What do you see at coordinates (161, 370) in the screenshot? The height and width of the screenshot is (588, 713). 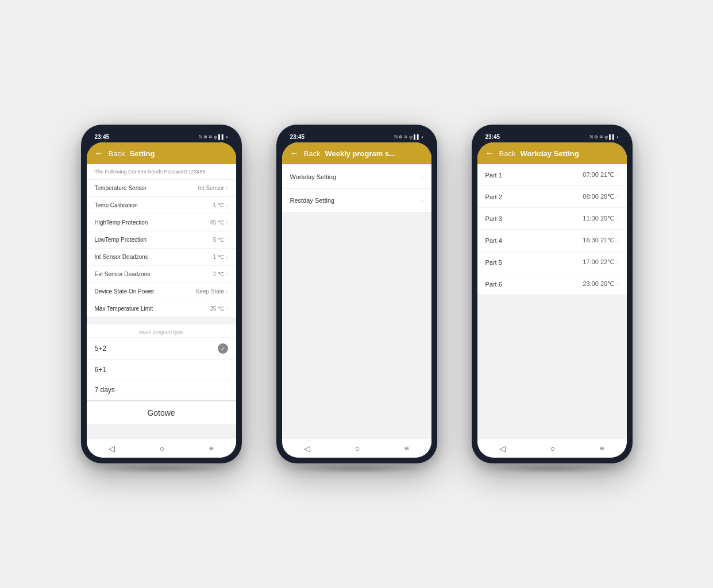 I see `program-option: 6+1` at bounding box center [161, 370].